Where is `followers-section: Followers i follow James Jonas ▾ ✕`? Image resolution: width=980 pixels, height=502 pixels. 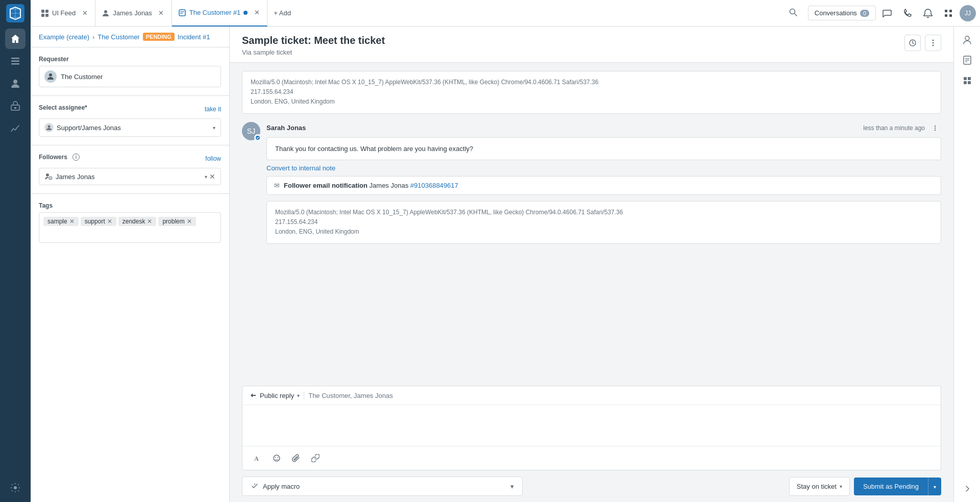 followers-section: Followers i follow James Jonas ▾ ✕ is located at coordinates (130, 169).